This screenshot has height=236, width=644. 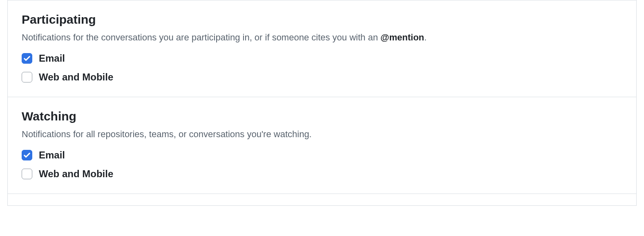 What do you see at coordinates (76, 77) in the screenshot?
I see `participating-webmobile-label: Web and Mobile` at bounding box center [76, 77].